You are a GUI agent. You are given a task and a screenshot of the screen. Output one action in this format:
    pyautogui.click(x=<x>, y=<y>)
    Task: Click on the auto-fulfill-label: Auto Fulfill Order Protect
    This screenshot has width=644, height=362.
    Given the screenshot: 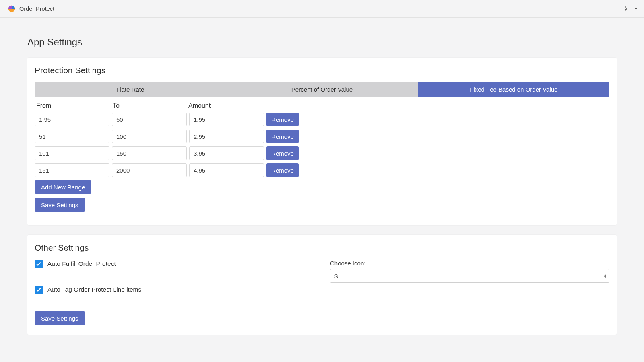 What is the action you would take?
    pyautogui.click(x=82, y=264)
    